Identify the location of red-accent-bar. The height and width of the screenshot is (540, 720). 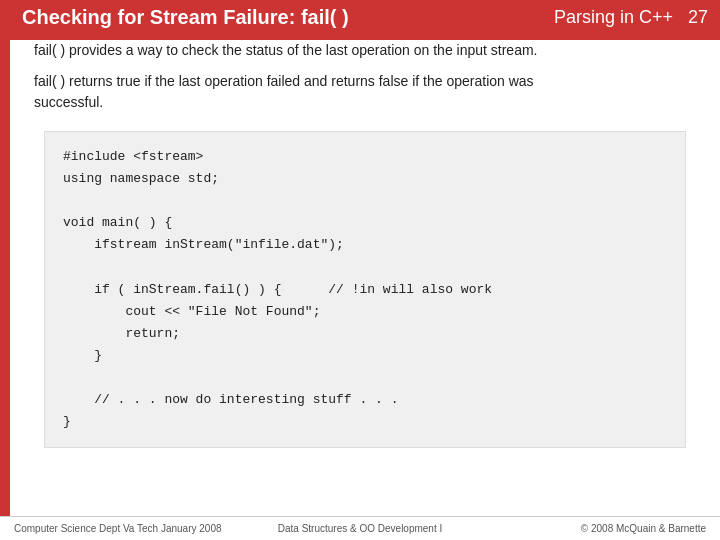
(5, 270).